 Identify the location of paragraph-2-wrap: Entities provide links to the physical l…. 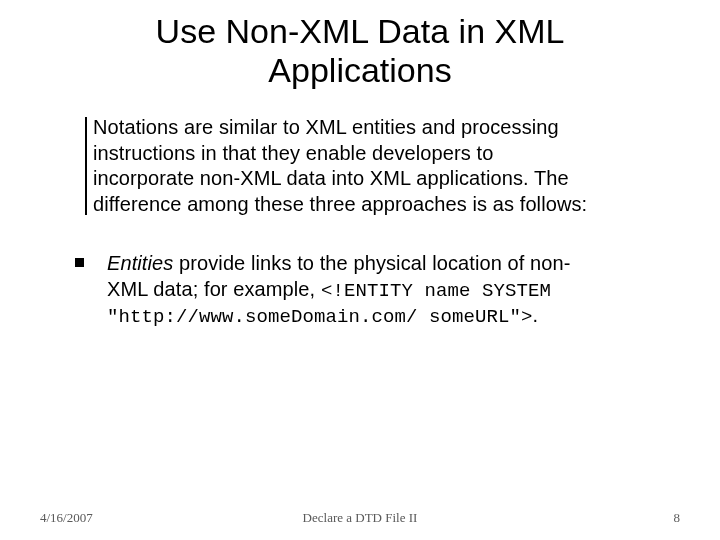
(338, 290).